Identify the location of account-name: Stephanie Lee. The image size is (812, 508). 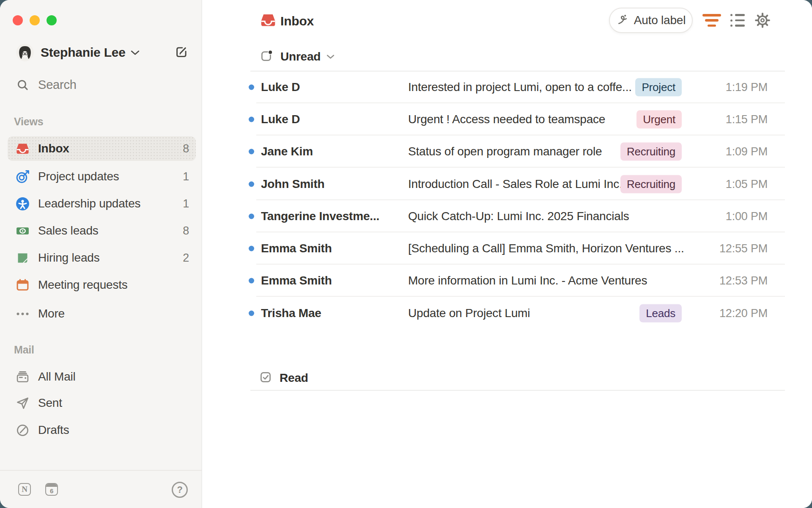
(83, 52).